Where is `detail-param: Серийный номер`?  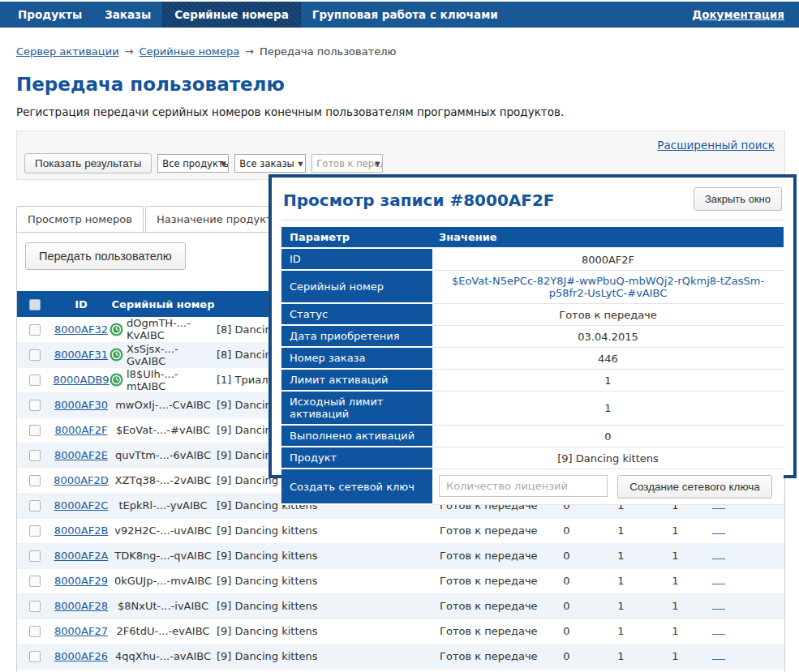
detail-param: Серийный номер is located at coordinates (357, 287).